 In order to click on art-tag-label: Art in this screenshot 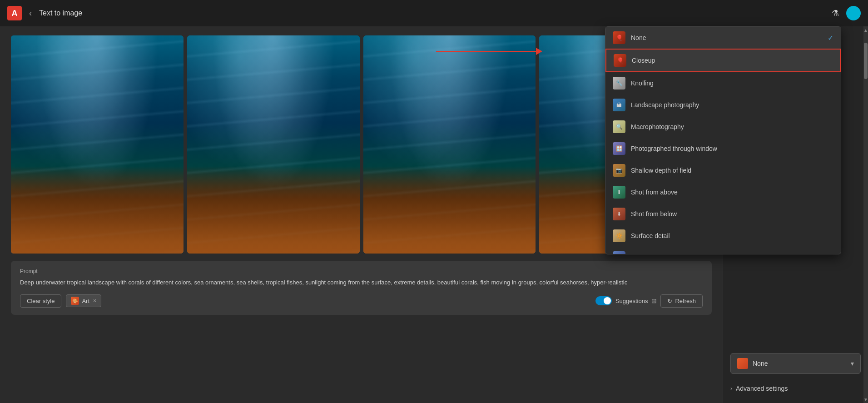, I will do `click(85, 301)`.